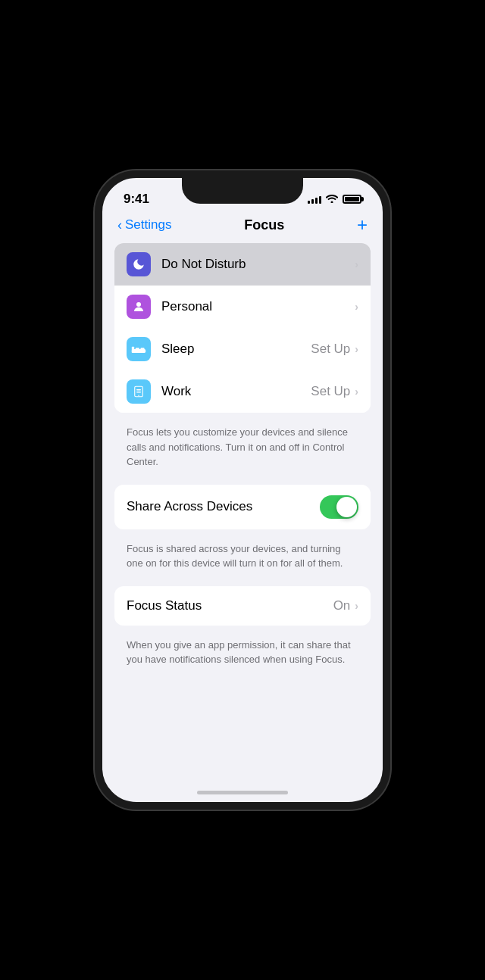  Describe the element at coordinates (343, 606) in the screenshot. I see `focus-status-value: On` at that location.